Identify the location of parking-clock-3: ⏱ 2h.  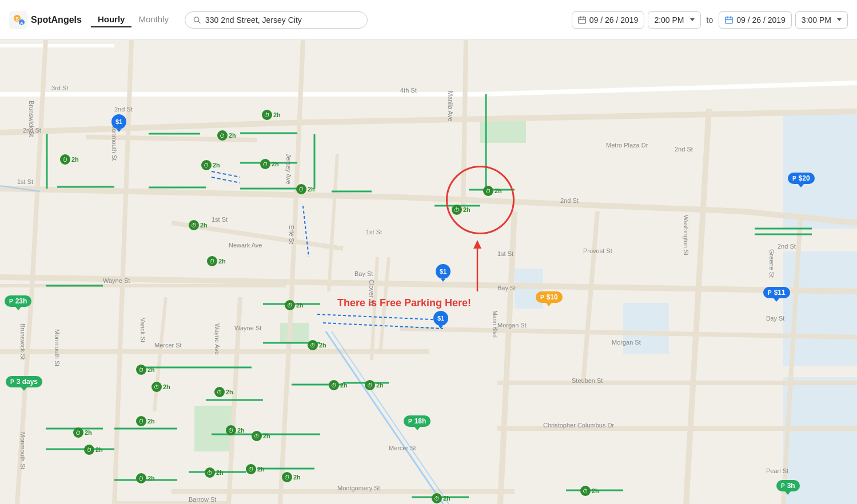
(210, 165).